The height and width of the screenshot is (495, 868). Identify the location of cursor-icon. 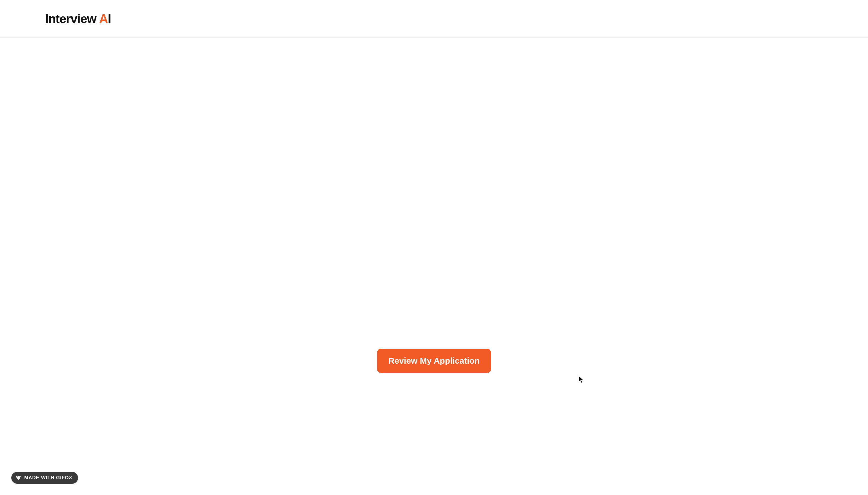
(581, 379).